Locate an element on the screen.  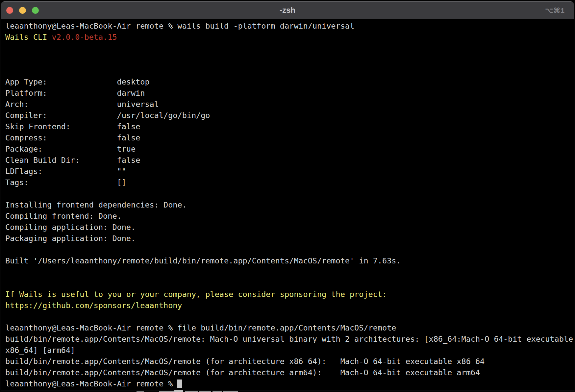
terminal-text: Compiler: /usr/local/go/bin/go is located at coordinates (108, 115).